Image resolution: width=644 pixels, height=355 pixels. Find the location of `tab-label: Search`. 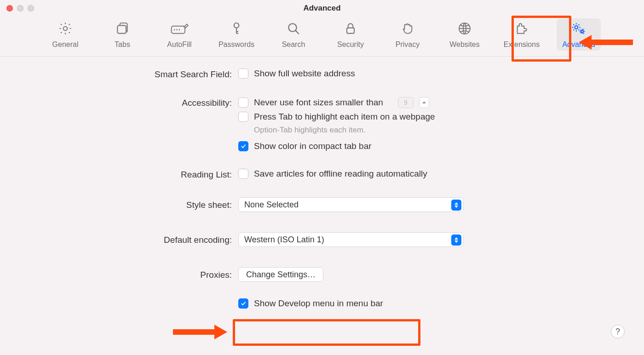

tab-label: Search is located at coordinates (293, 45).